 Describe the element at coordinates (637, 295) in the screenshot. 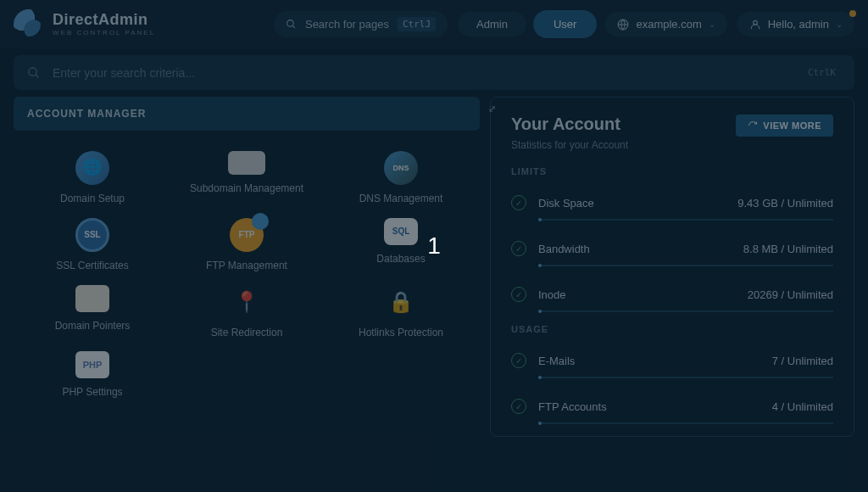

I see `stat-name: Inode` at that location.